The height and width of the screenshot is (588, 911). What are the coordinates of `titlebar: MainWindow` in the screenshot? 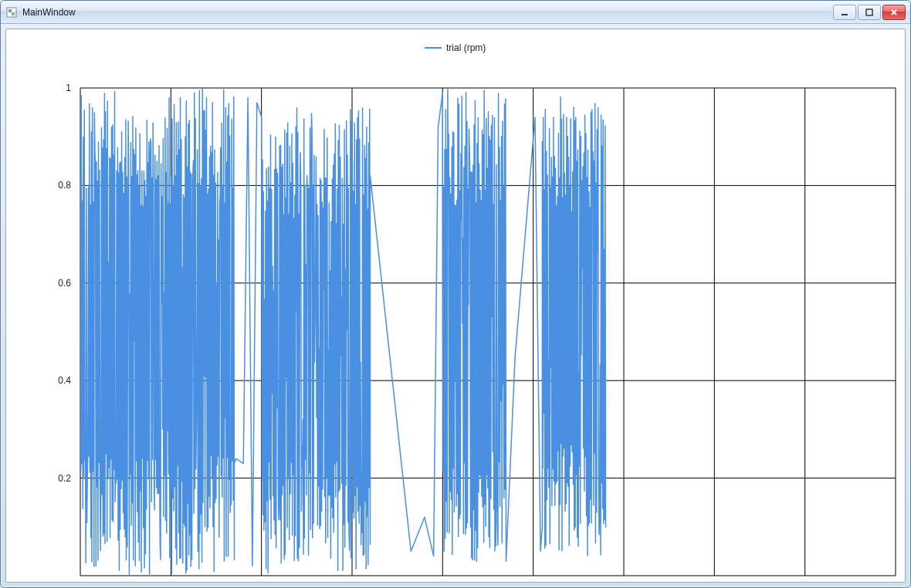 It's located at (456, 12).